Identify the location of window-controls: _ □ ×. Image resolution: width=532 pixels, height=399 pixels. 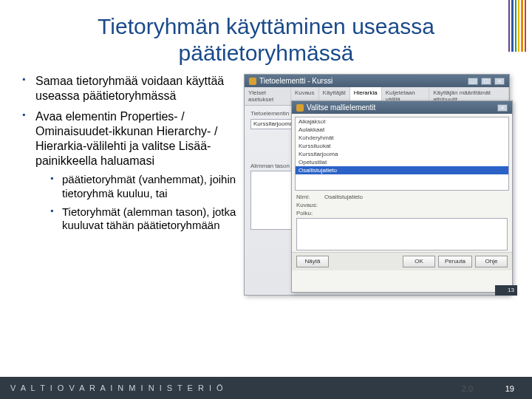
(486, 81).